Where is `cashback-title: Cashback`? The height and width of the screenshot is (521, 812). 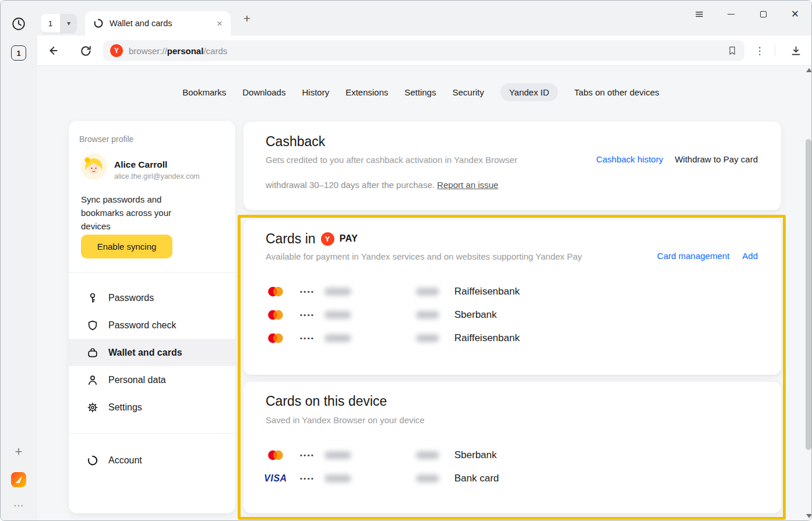
cashback-title: Cashback is located at coordinates (295, 141).